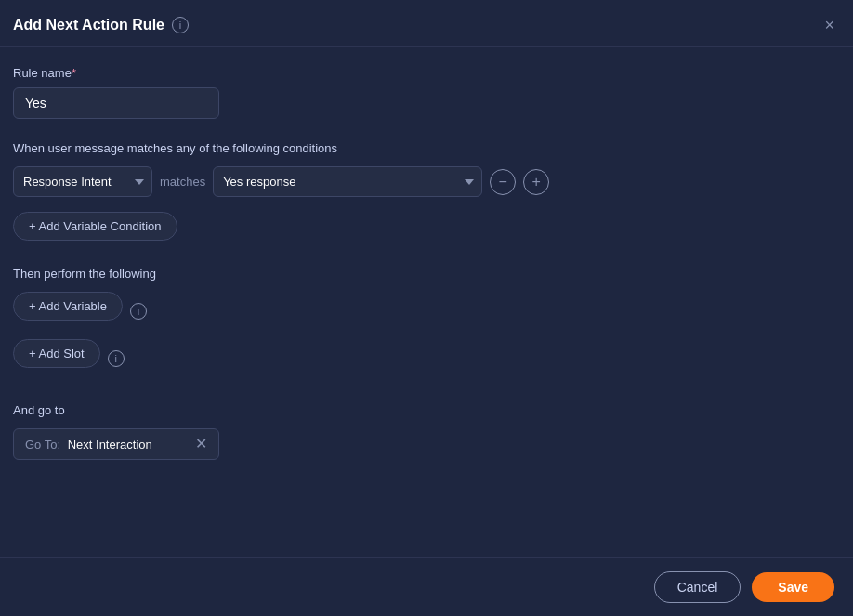  I want to click on add-variable-button: + Add Variable, so click(68, 307).